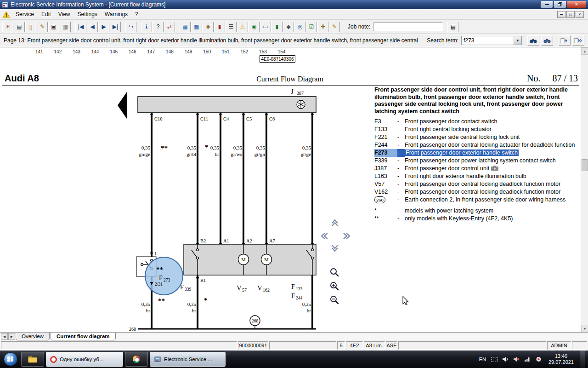 The height and width of the screenshot is (368, 588). Describe the element at coordinates (477, 137) in the screenshot. I see `legend-row-f221: F221-Front passenger side central lockin…` at that location.